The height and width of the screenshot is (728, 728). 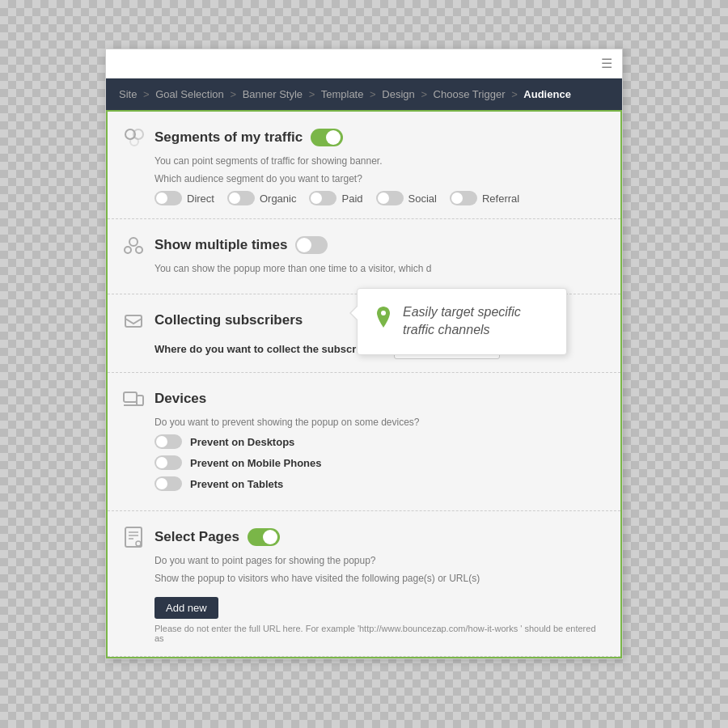 What do you see at coordinates (189, 94) in the screenshot?
I see `nav-goal-selection: Goal Selection` at bounding box center [189, 94].